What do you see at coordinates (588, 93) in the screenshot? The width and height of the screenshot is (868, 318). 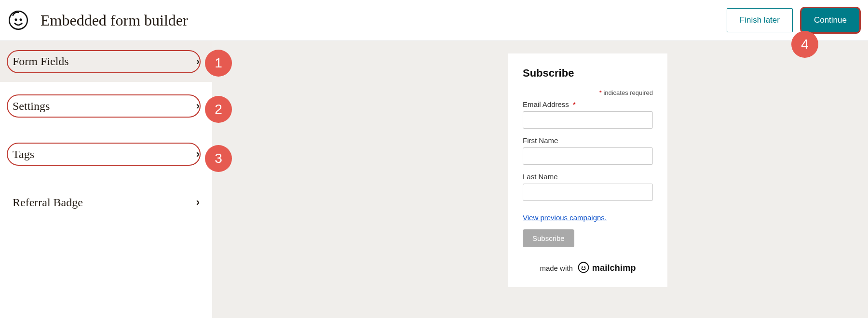 I see `required-note: * indicates required` at bounding box center [588, 93].